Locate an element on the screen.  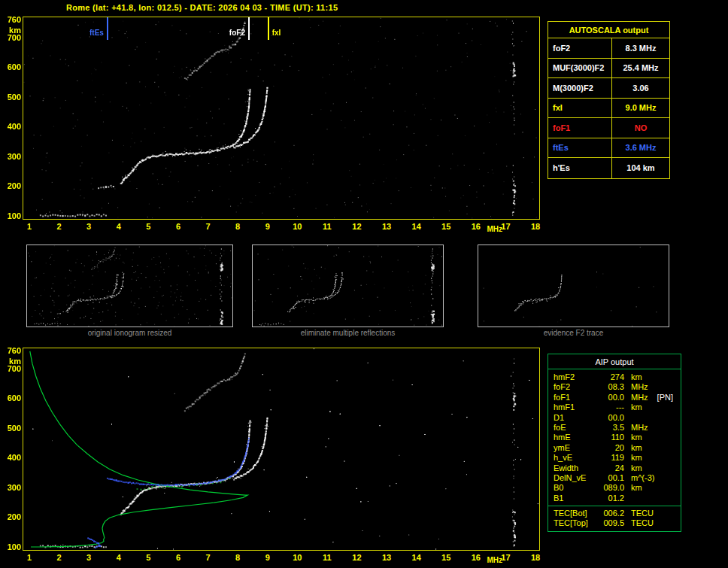
autoscala-param-value: 9.0 MHz is located at coordinates (641, 108).